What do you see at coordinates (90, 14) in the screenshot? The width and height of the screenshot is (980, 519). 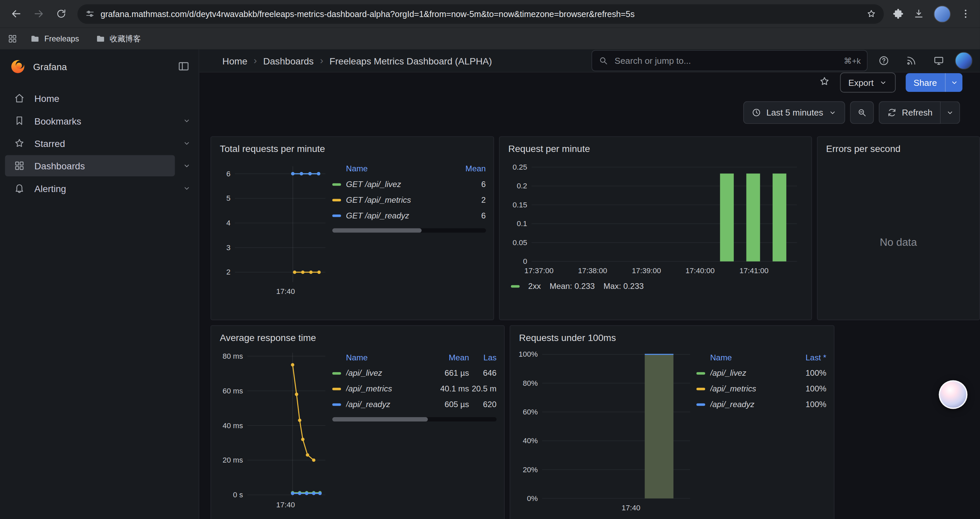 I see `site-settings-icon` at bounding box center [90, 14].